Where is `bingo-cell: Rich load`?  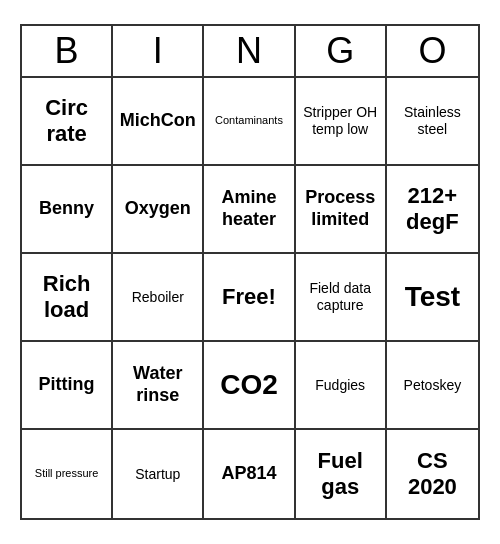 bingo-cell: Rich load is located at coordinates (68, 298).